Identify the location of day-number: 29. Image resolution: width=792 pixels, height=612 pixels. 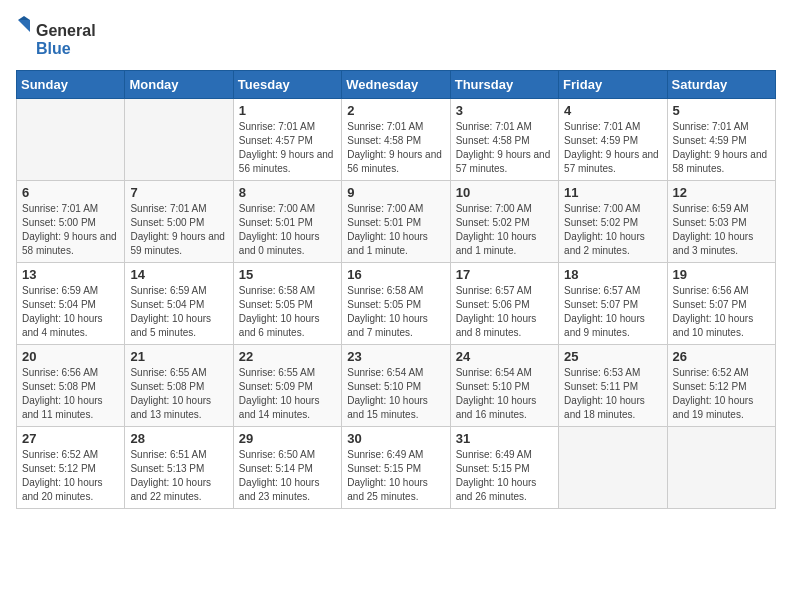
(288, 438).